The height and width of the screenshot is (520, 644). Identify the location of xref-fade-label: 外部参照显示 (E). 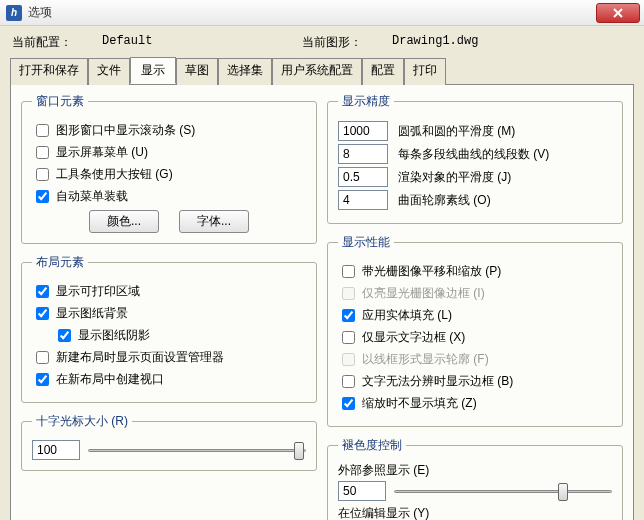
(475, 470).